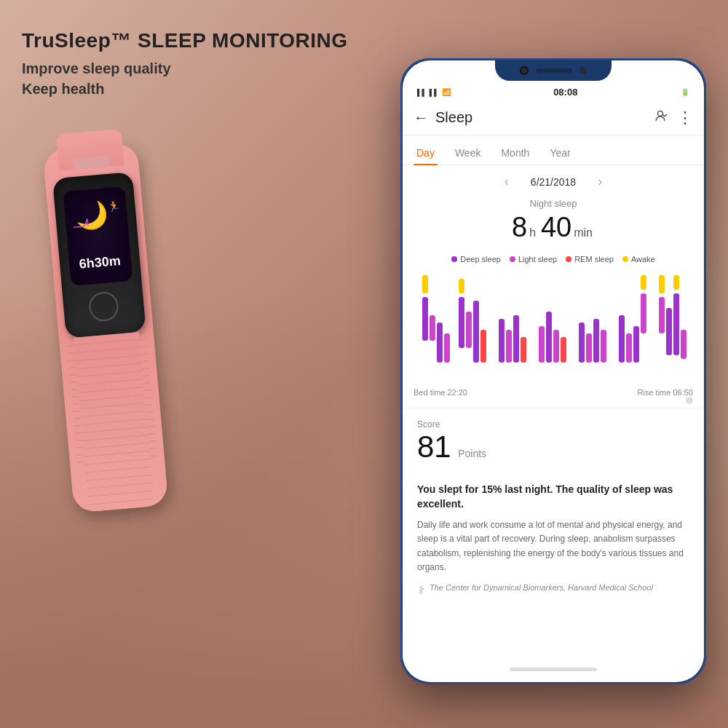 The image size is (728, 728). Describe the element at coordinates (515, 153) in the screenshot. I see `tab-month: Month` at that location.